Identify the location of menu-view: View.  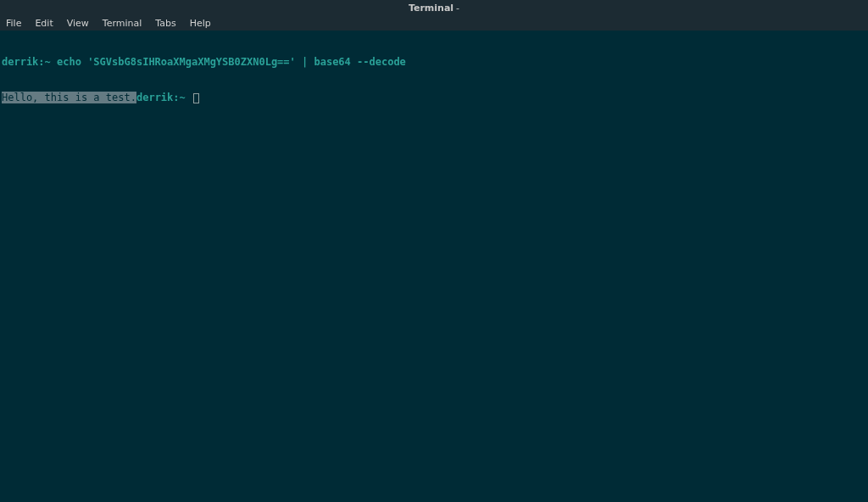
(78, 23).